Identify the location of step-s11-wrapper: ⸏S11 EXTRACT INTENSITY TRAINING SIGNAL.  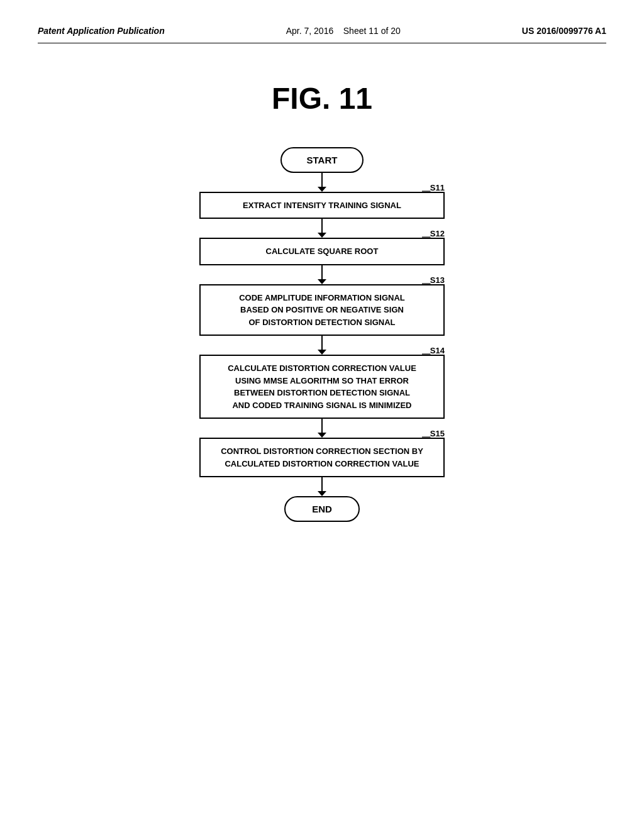
(322, 206).